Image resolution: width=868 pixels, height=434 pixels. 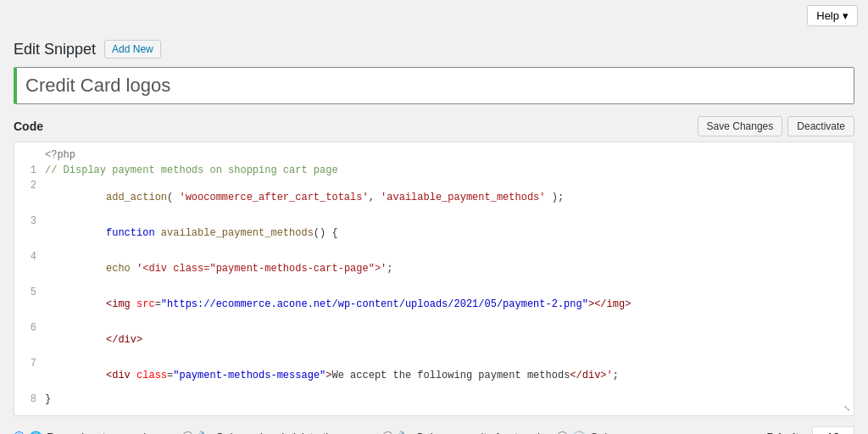 What do you see at coordinates (434, 304) in the screenshot?
I see `code-line: 5 <img src="https://ecommerce.acone.net/…` at bounding box center [434, 304].